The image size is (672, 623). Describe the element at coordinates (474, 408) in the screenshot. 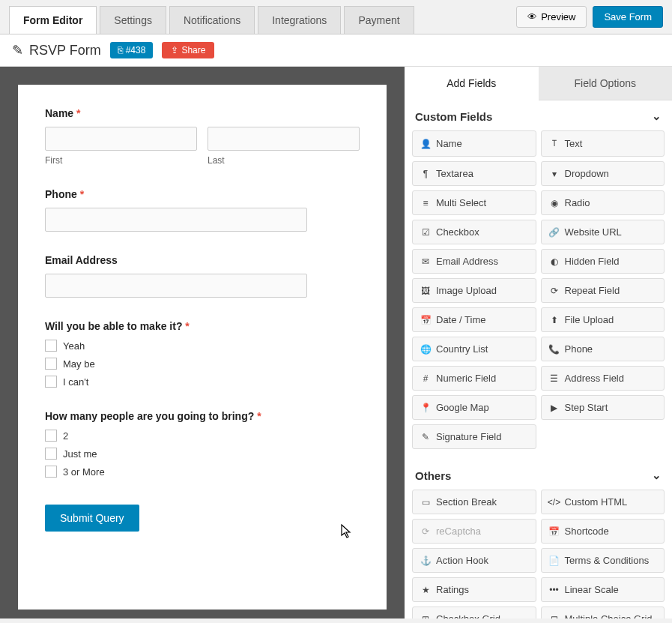

I see `fieldbtn-google-map: 📍Google Map` at that location.